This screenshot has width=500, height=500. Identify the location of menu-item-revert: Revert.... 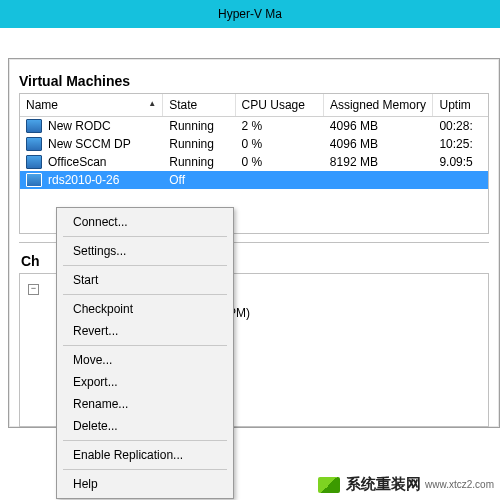
(145, 331).